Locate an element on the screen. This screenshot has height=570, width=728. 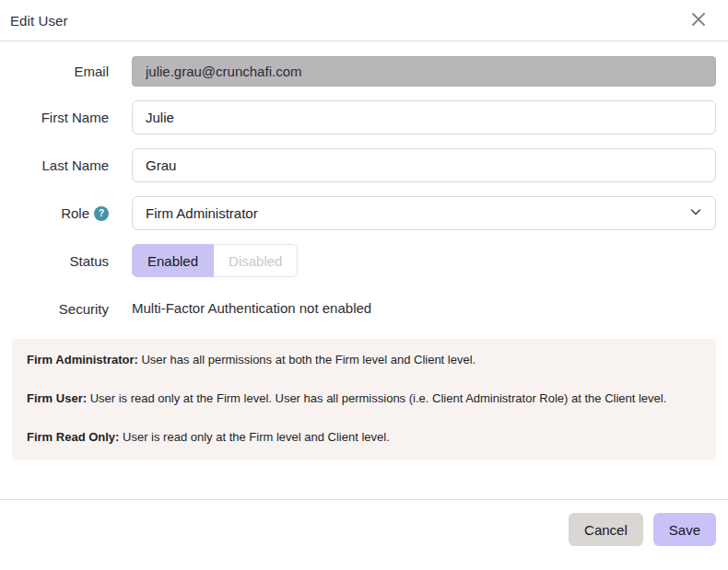
cancel-button: Cancel is located at coordinates (606, 529).